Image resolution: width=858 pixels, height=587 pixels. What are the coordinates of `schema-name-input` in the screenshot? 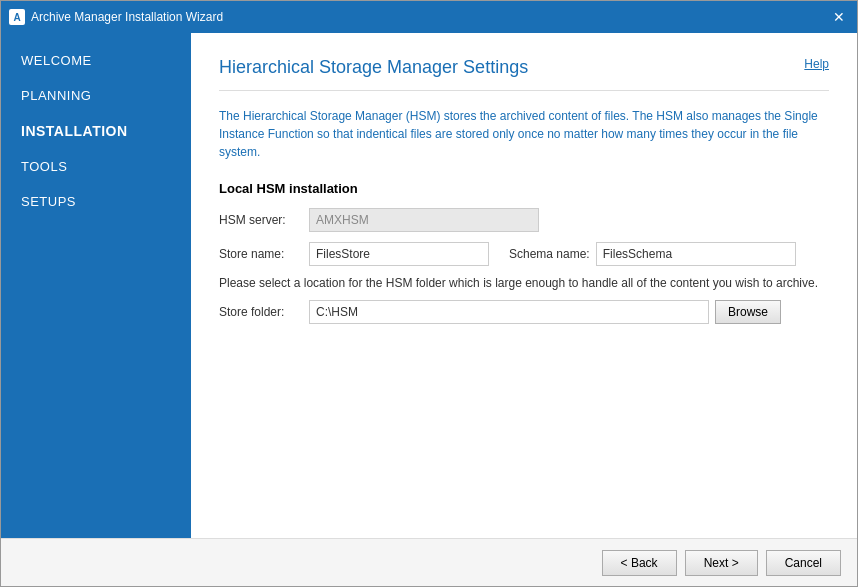 It's located at (696, 254).